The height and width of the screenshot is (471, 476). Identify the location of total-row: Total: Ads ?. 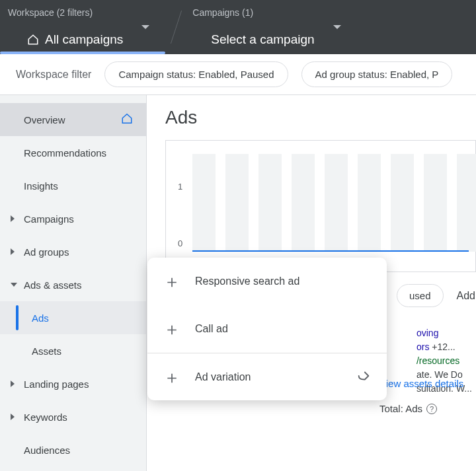
(409, 408).